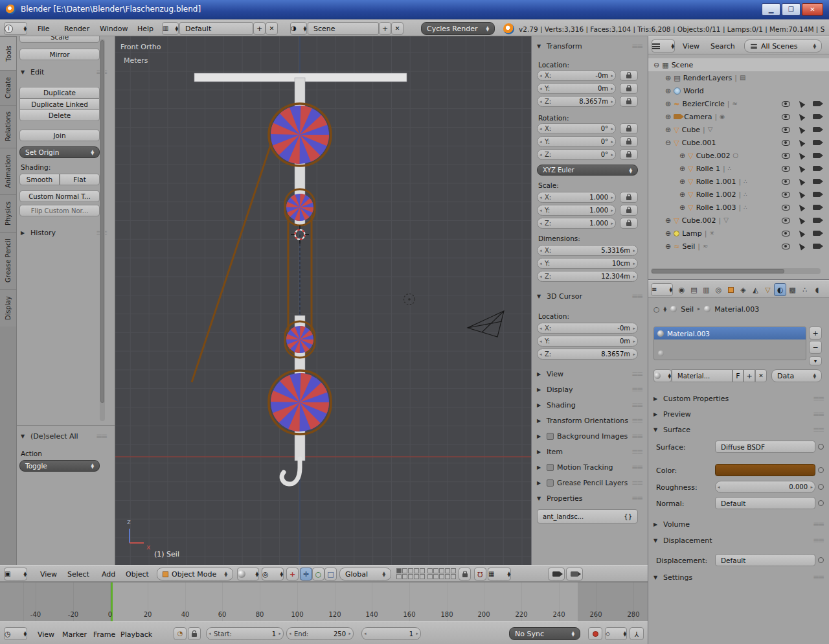  What do you see at coordinates (587, 276) in the screenshot?
I see `dimension-z-field: Z:12.304m` at bounding box center [587, 276].